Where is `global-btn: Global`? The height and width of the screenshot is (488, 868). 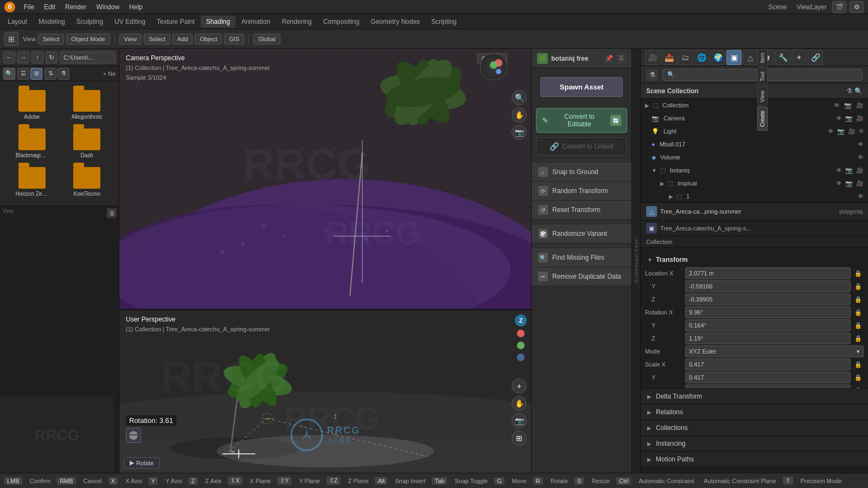
global-btn: Global is located at coordinates (267, 39).